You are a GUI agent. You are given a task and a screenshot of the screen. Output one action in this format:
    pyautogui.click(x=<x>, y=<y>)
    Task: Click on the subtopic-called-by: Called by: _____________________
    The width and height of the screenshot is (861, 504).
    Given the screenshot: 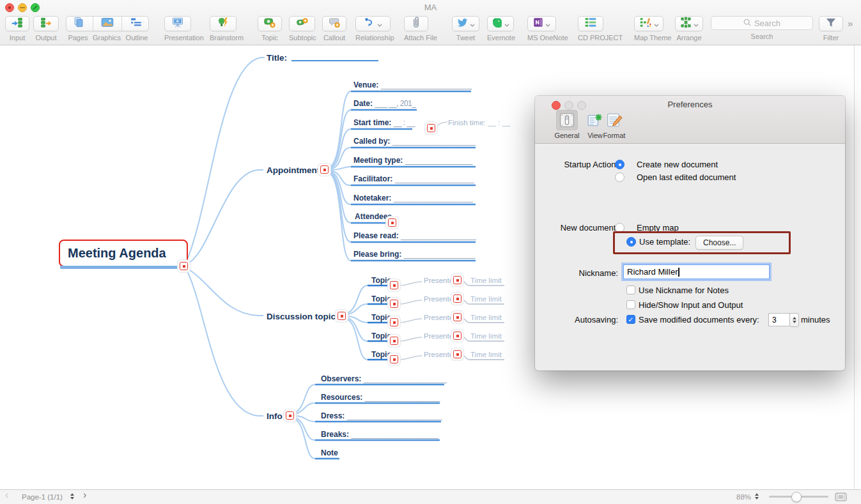 What is the action you would take?
    pyautogui.click(x=414, y=141)
    